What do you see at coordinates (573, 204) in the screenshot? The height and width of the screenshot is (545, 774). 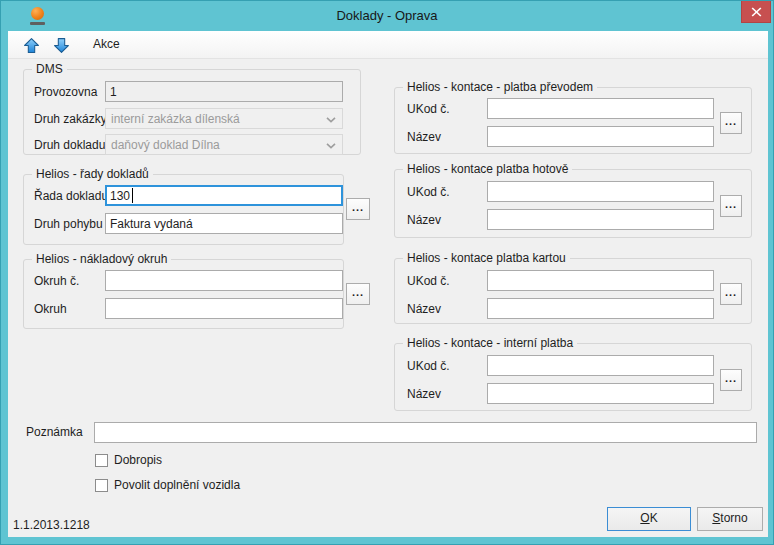 I see `group-platba-hotove: Helios - kontace platba hotově UKod č. N…` at bounding box center [573, 204].